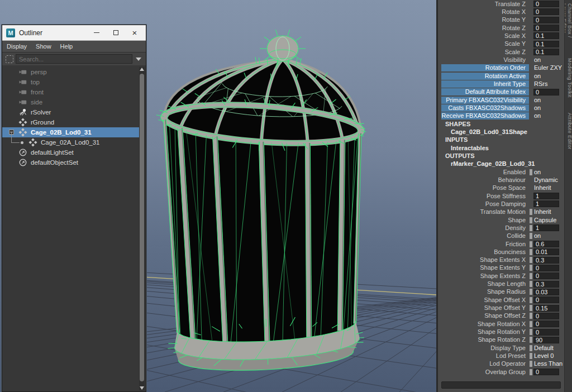 The height and width of the screenshot is (392, 572). Describe the element at coordinates (485, 188) in the screenshot. I see `channel-attr-label: Pose Space` at that location.